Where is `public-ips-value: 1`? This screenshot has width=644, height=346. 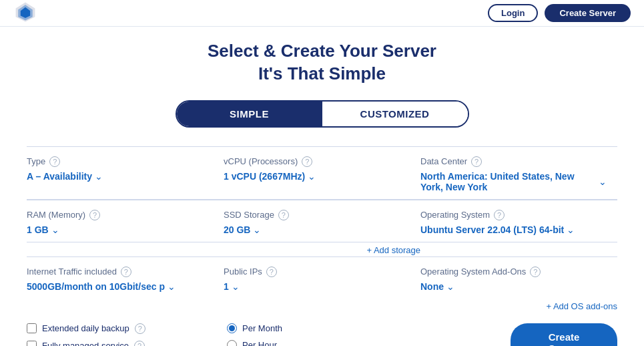 public-ips-value: 1 is located at coordinates (226, 287).